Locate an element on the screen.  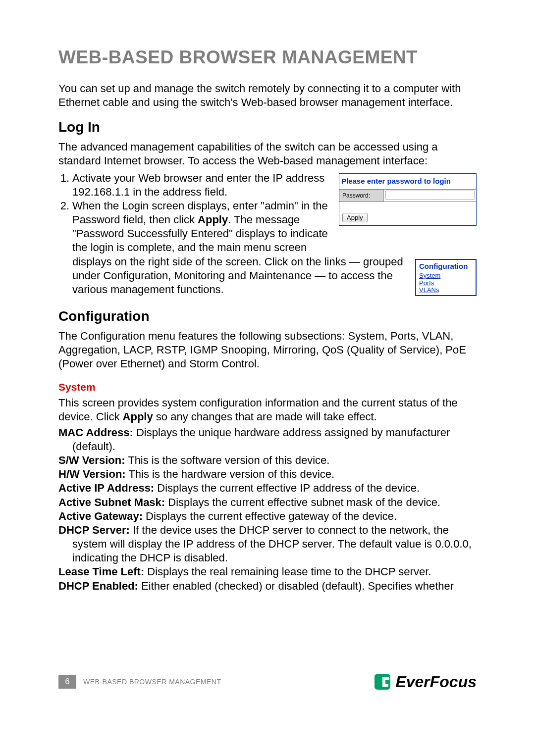
menu-link-ports: Ports is located at coordinates (446, 283).